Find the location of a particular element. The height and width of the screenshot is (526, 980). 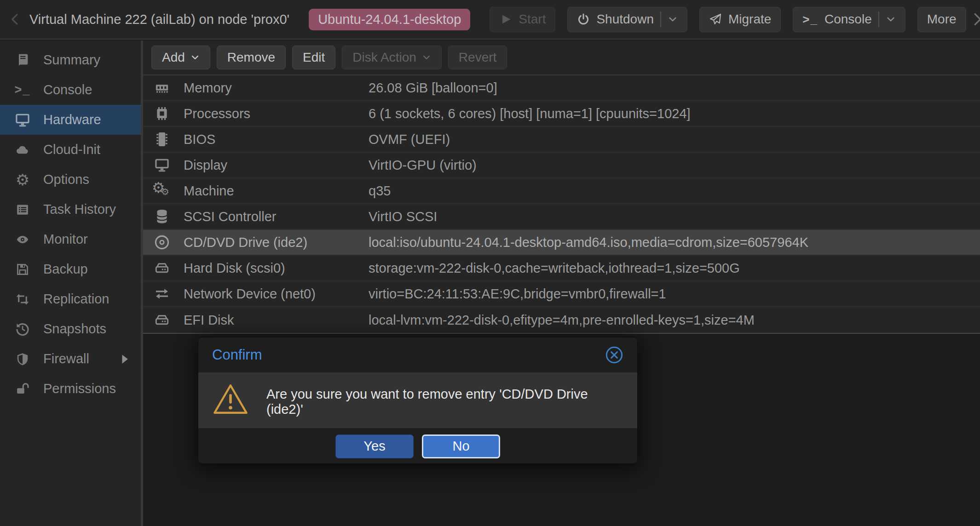

sidebar-item-options: ⚙ Options is located at coordinates (70, 179).